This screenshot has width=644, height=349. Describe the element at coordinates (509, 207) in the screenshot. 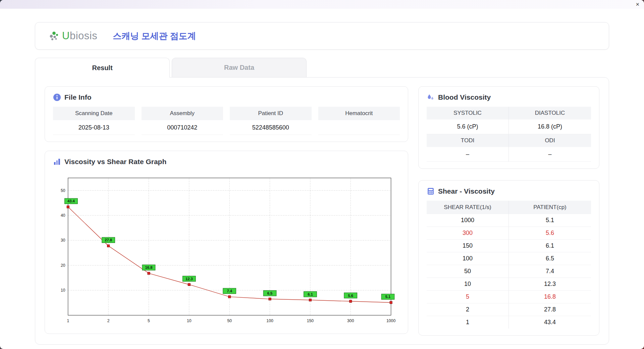

I see `shear-table-header-row: SHEAR RATE(1/s)PATIENT(cp)` at that location.